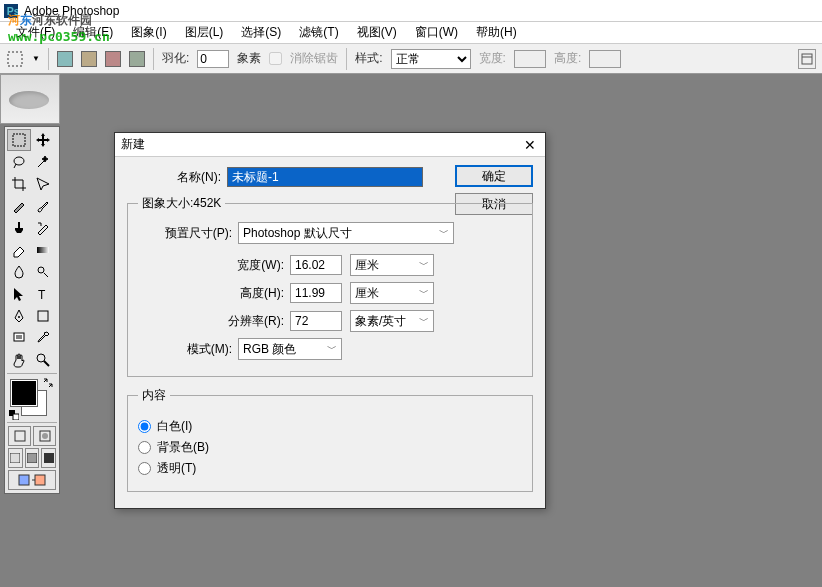  Describe the element at coordinates (93, 32) in the screenshot. I see `menu-edit: 编辑(E)` at that location.